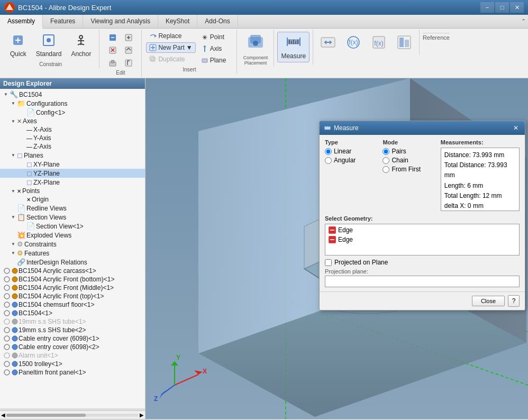 The image size is (528, 420). Describe the element at coordinates (113, 50) in the screenshot. I see `edit-btn-3: ✕` at that location.